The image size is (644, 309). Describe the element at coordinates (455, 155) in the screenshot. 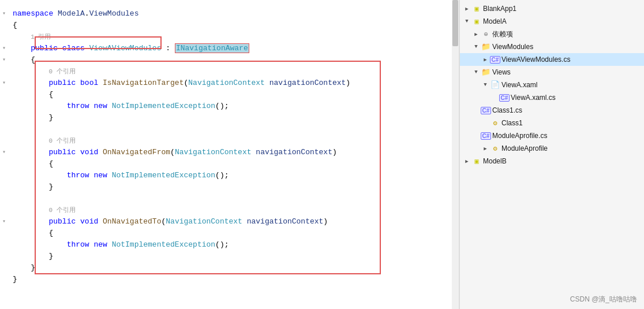

I see `scrollbar` at that location.